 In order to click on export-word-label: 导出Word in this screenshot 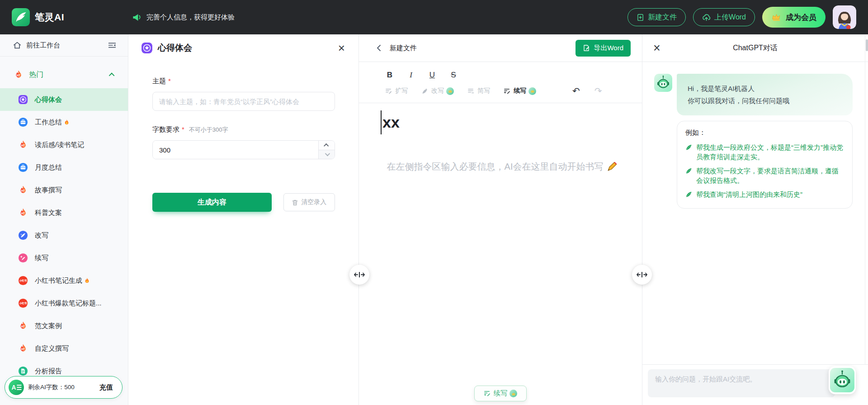, I will do `click(609, 48)`.